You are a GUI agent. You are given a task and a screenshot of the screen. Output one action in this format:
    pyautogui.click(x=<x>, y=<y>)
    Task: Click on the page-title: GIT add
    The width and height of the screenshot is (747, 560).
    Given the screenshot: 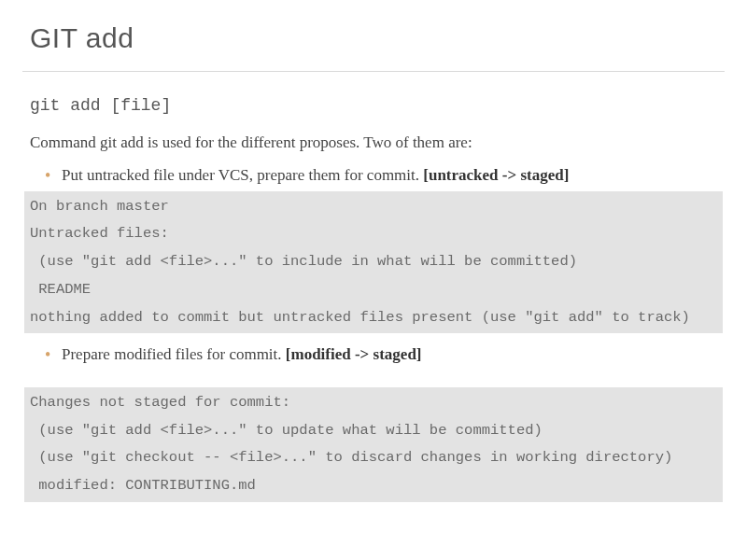 What is the action you would take?
    pyautogui.click(x=374, y=38)
    